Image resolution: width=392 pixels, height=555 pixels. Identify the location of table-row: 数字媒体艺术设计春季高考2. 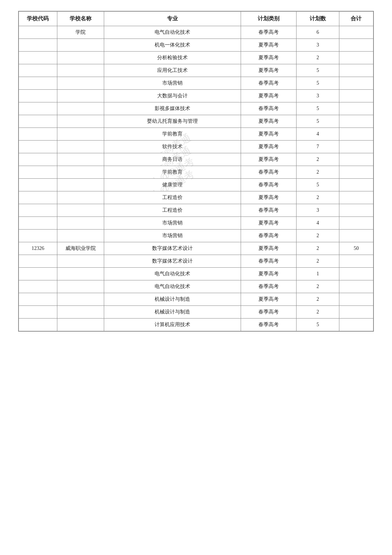
(196, 262).